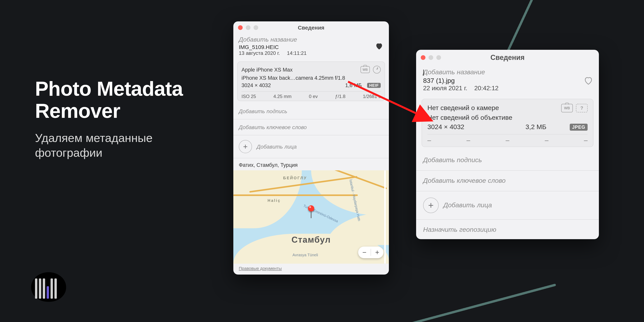 The image size is (644, 322). What do you see at coordinates (470, 118) in the screenshot?
I see `lens-info: Нет сведений об объективе` at bounding box center [470, 118].